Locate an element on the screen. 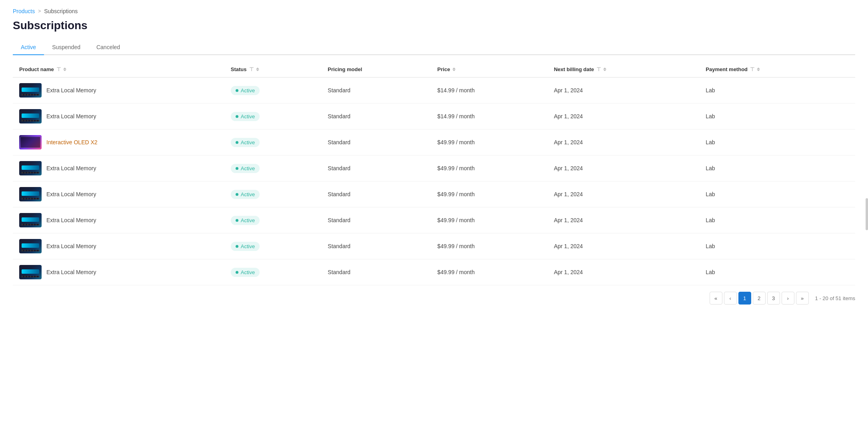  col-next-billing: Next billing date ⊤ is located at coordinates (624, 70).